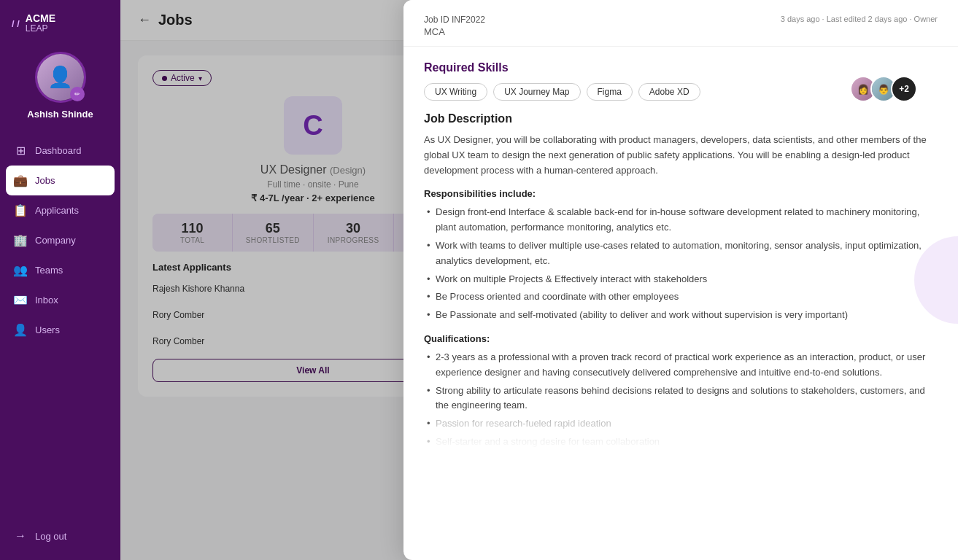  What do you see at coordinates (681, 119) in the screenshot?
I see `job-desc-title: Job Description` at bounding box center [681, 119].